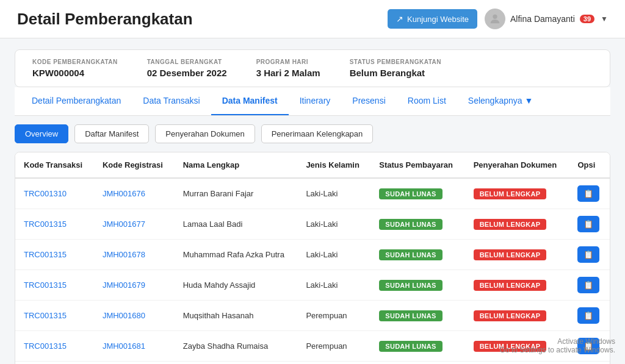  Describe the element at coordinates (546, 19) in the screenshot. I see `user-area: Alfina Damayanti 39 ▼` at that location.